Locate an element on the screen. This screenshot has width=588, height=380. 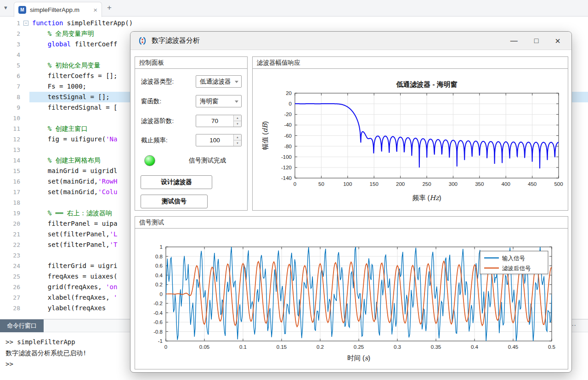
code-text: Fs = 1000; is located at coordinates (59, 86).